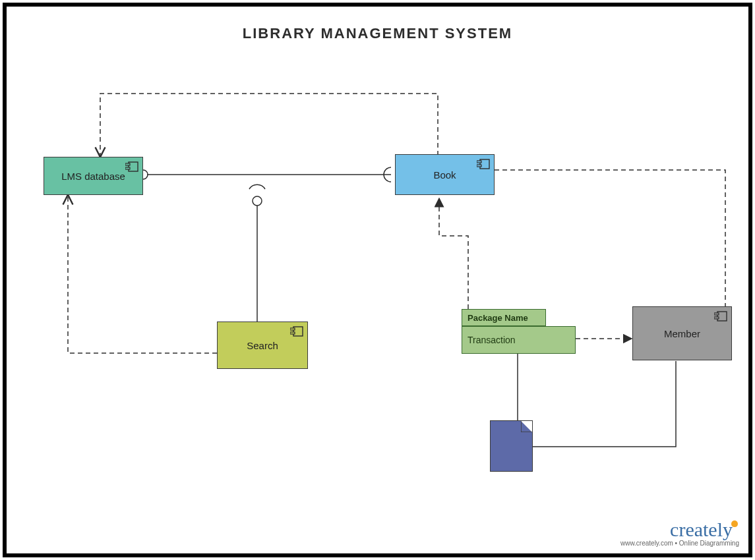 The height and width of the screenshot is (560, 755). I want to click on component-label: LMS database, so click(94, 177).